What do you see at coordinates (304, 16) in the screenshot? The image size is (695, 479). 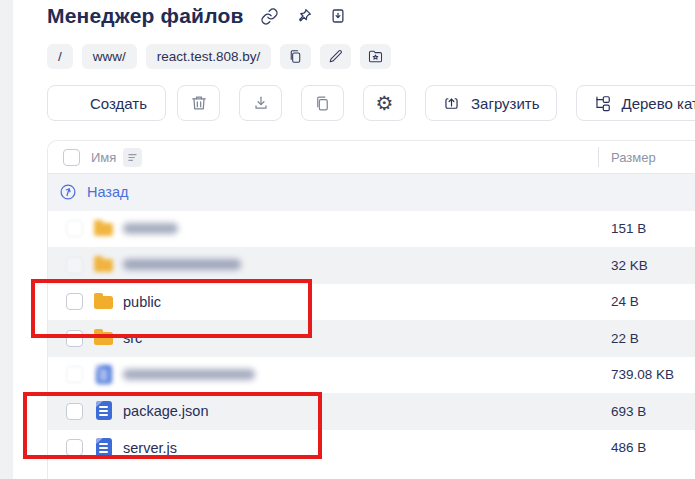 I see `pin-icon` at bounding box center [304, 16].